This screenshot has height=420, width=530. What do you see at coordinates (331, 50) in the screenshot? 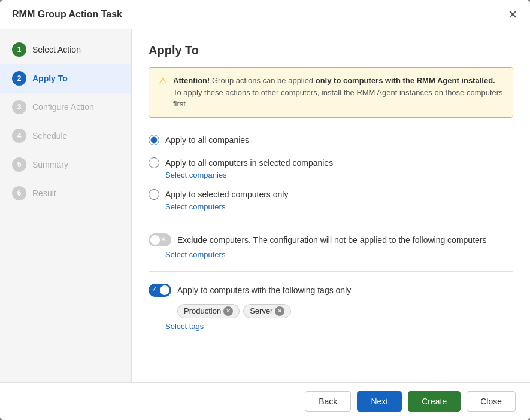
I see `page-title: Apply To` at bounding box center [331, 50].